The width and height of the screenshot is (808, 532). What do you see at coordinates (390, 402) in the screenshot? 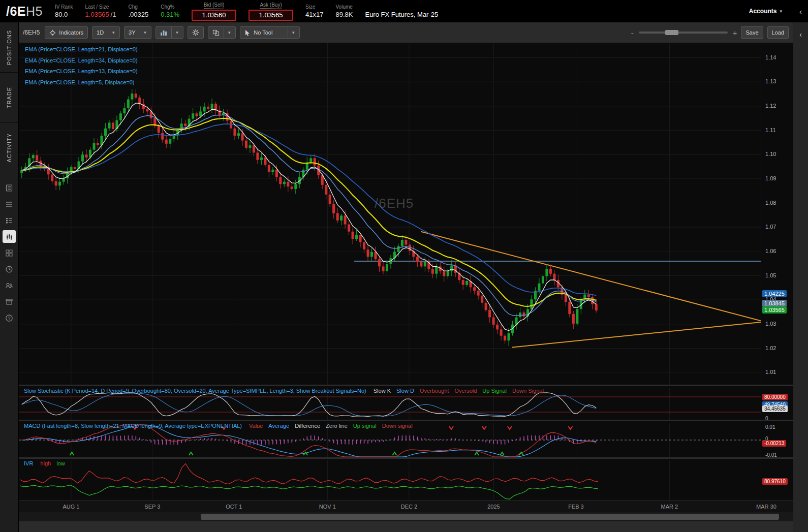
I see `stochastic-pane: Slow Stochastic (K Period=14, D Period=9…` at bounding box center [390, 402].